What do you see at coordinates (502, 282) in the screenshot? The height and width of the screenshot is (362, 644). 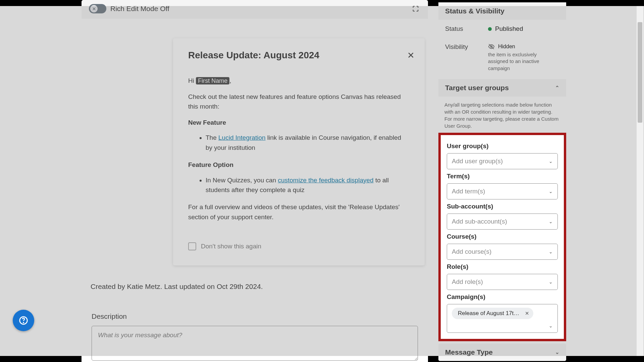 I see `roles-select: Add role(s) ⌄` at bounding box center [502, 282].